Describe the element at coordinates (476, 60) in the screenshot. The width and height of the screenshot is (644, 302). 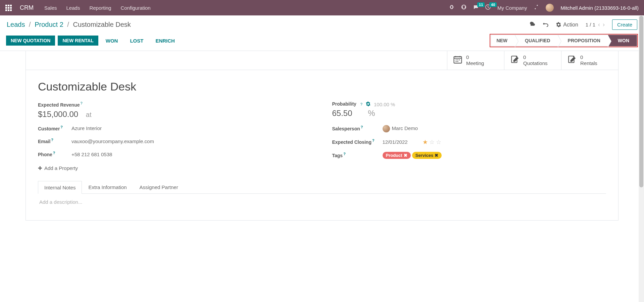
I see `stat-meeting: 0 Meeting` at that location.